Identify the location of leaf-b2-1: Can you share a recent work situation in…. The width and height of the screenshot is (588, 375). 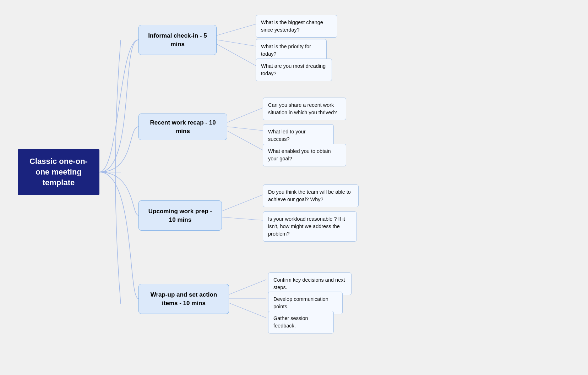
(305, 109).